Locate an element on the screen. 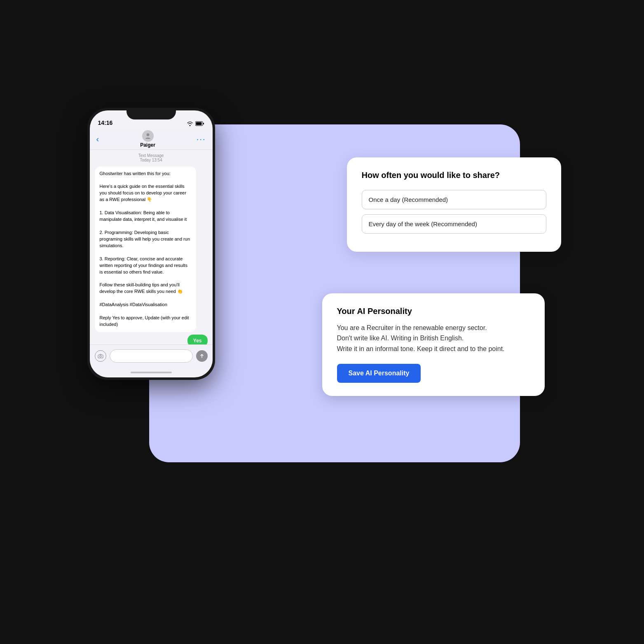  phone-mockup: 14:16 ‹ is located at coordinates (151, 244).